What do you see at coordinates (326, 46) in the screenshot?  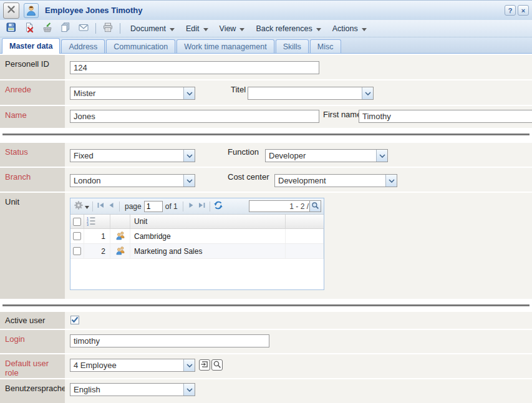 I see `tab-misc: Misc` at bounding box center [326, 46].